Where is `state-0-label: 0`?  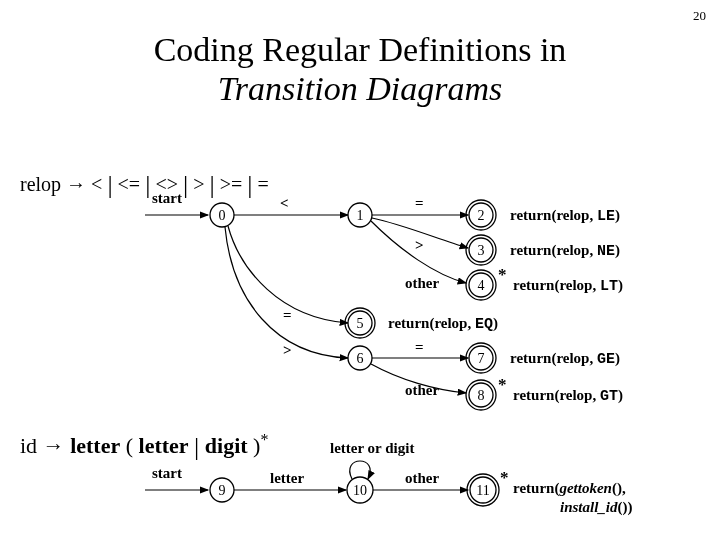 state-0-label: 0 is located at coordinates (222, 216).